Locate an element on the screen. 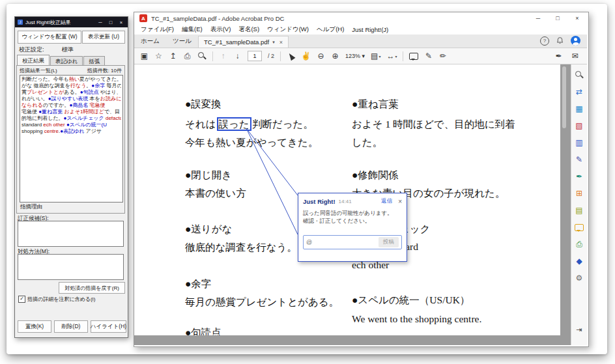  result-segment: 夏がやってきた。 is located at coordinates (100, 79).